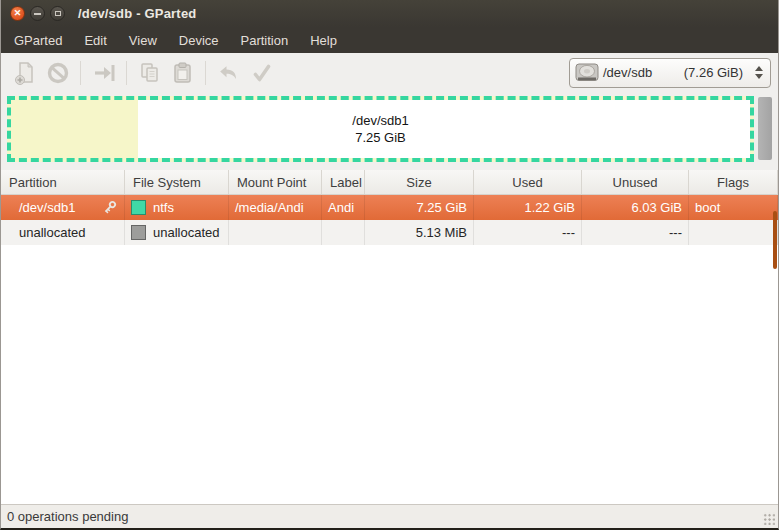 The height and width of the screenshot is (530, 779). Describe the element at coordinates (344, 182) in the screenshot. I see `header-label: Label` at that location.